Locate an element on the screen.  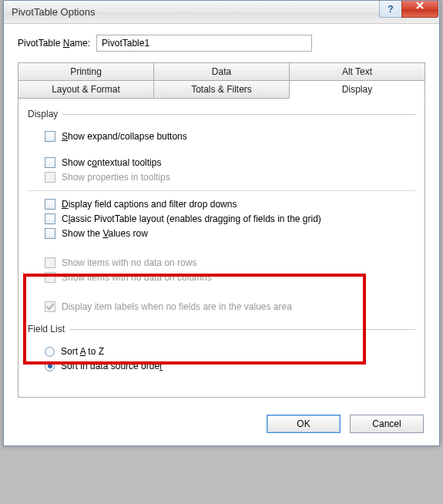
ok-button: OK is located at coordinates (304, 424).